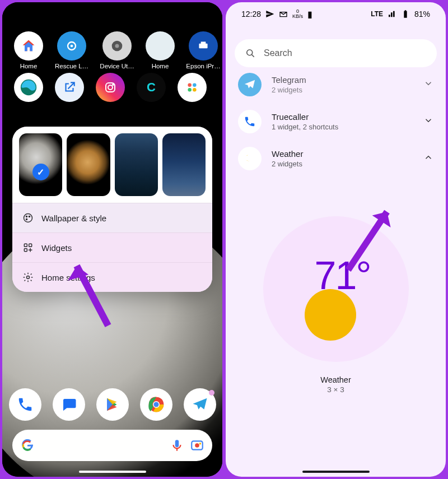 This screenshot has height=479, width=448. Describe the element at coordinates (336, 53) in the screenshot. I see `widget-search-bar: Search` at that location.